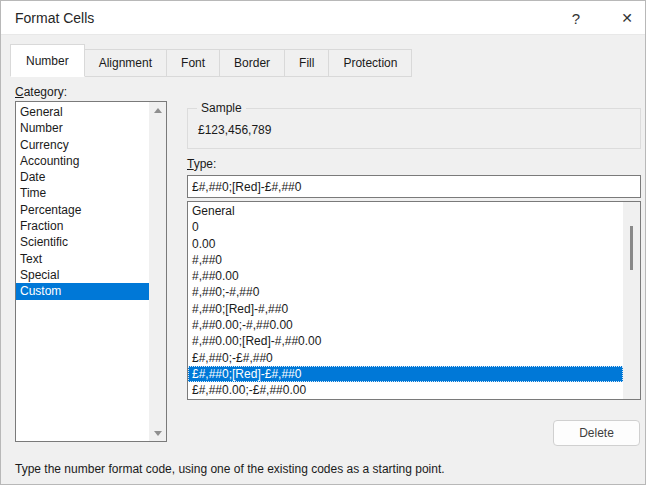 The height and width of the screenshot is (485, 646). I want to click on type-option: #,##0, so click(406, 260).